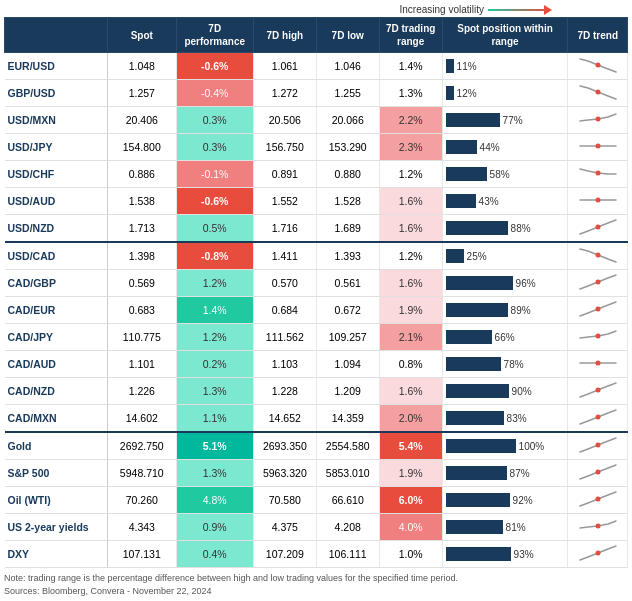 Image resolution: width=632 pixels, height=601 pixels. What do you see at coordinates (214, 364) in the screenshot?
I see `perf-value: 0.2%` at bounding box center [214, 364].